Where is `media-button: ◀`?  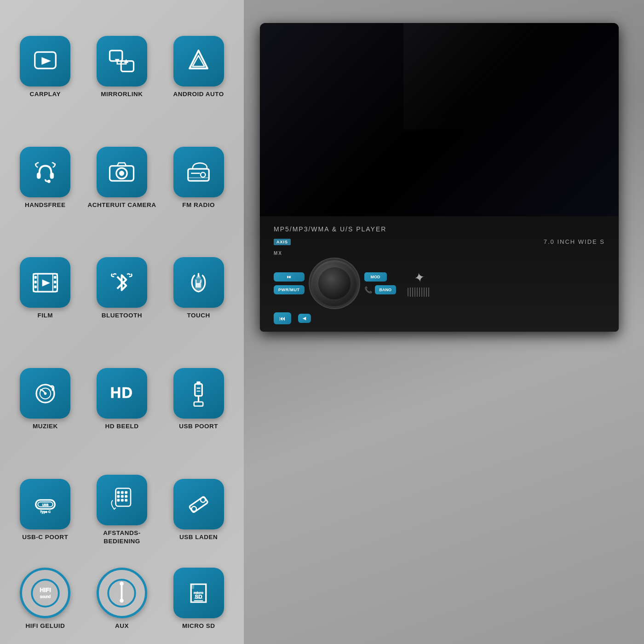
media-button: ◀ is located at coordinates (305, 318).